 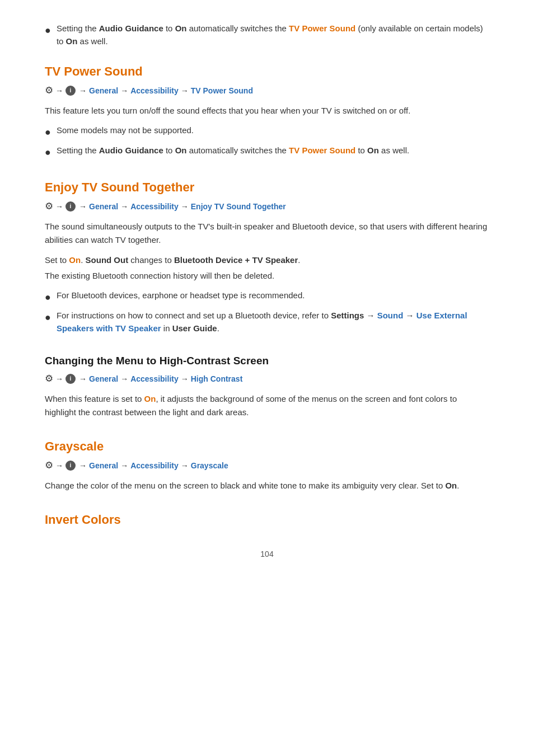 What do you see at coordinates (267, 91) in the screenshot?
I see `section1-breadcrumb: ⚙ → i → General → Accessibility → TV Pow…` at bounding box center [267, 91].